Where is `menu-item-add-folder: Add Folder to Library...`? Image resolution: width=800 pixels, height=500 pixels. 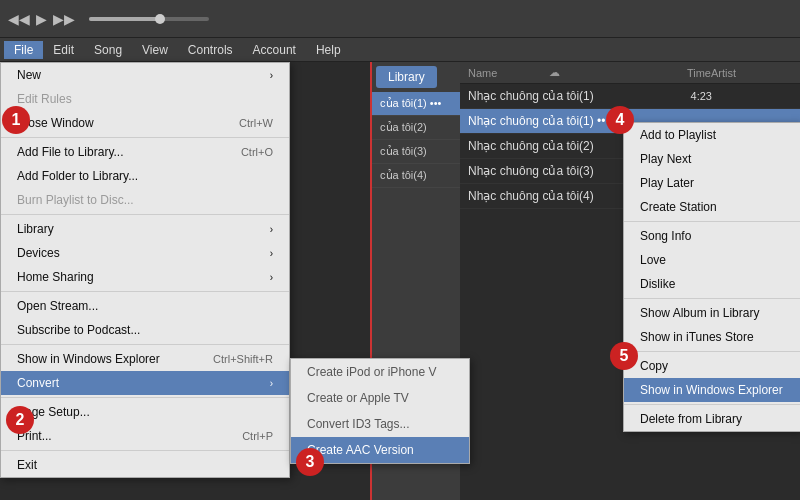 menu-item-add-folder: Add Folder to Library... is located at coordinates (145, 176).